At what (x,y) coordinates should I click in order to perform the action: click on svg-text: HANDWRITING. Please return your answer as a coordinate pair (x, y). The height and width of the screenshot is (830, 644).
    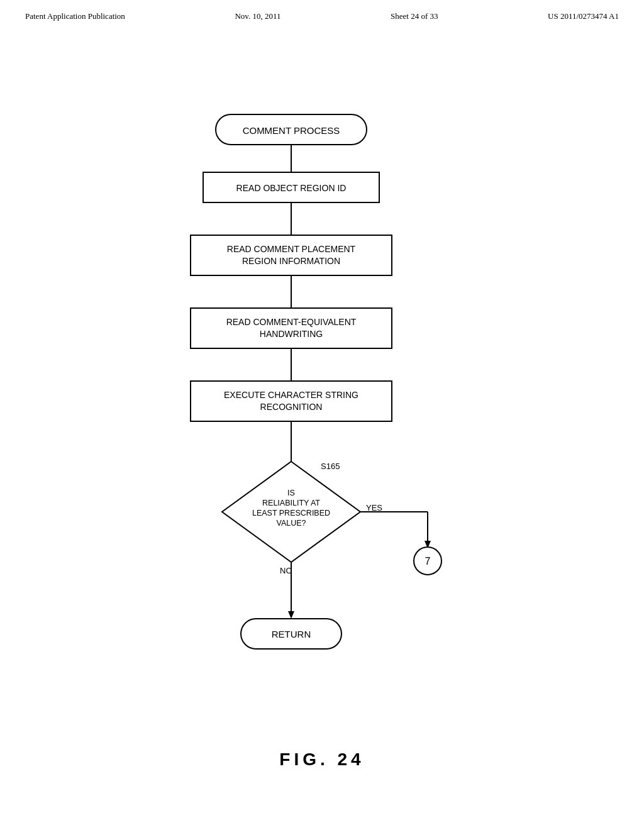
    Looking at the image, I should click on (291, 334).